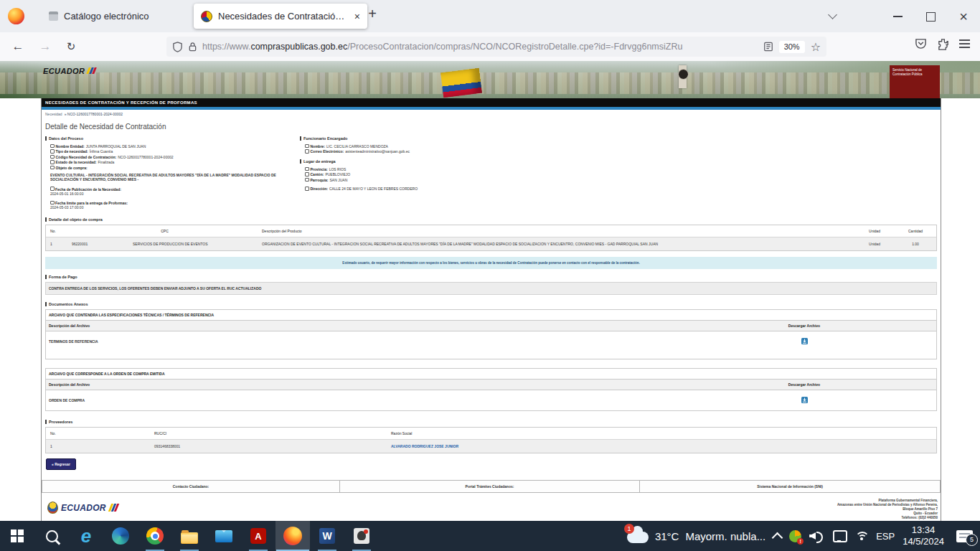 The height and width of the screenshot is (551, 980). Describe the element at coordinates (481, 47) in the screenshot. I see `url-text: https://www.compraspublicas.gob.ec/Proce…` at that location.